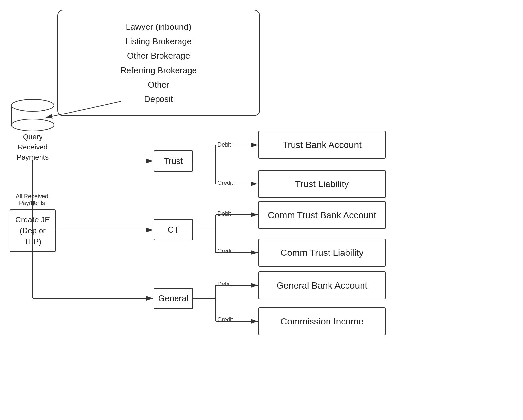 This screenshot has height=420, width=523. I want to click on bubble-content: Lawyer (inbound) Listing Brokerage Other…, so click(159, 63).